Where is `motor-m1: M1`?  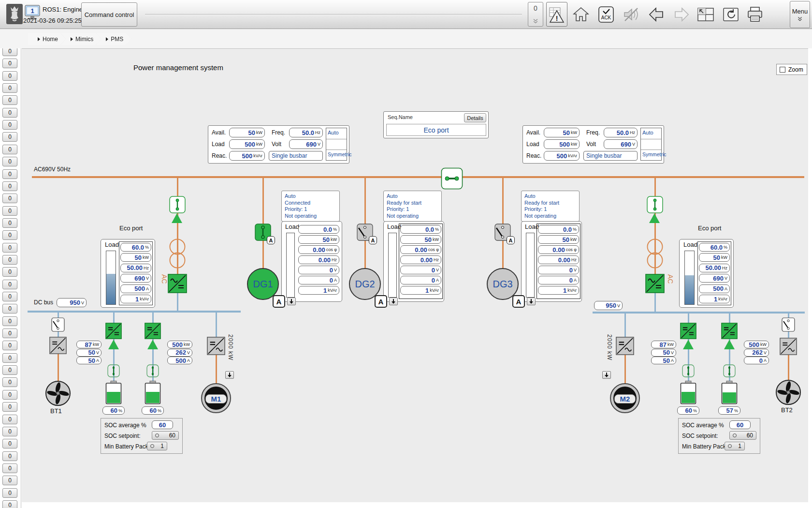
motor-m1: M1 is located at coordinates (216, 398).